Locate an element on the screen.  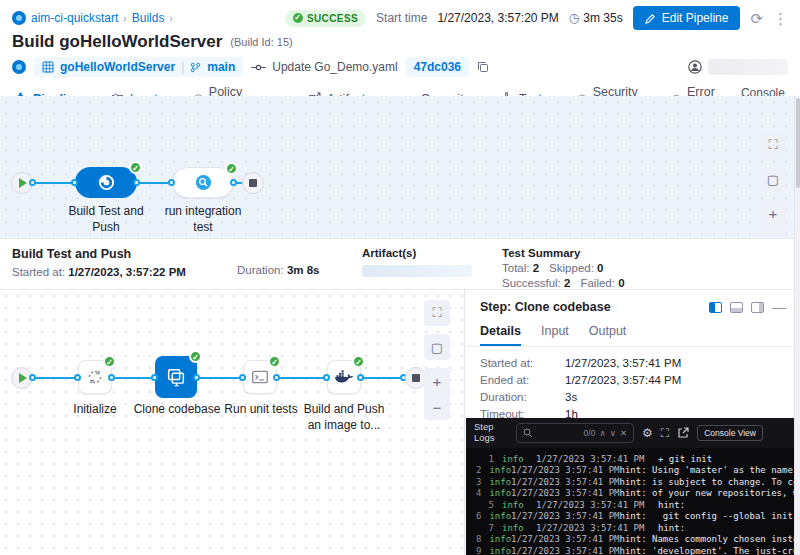
initialize-icon is located at coordinates (95, 377).